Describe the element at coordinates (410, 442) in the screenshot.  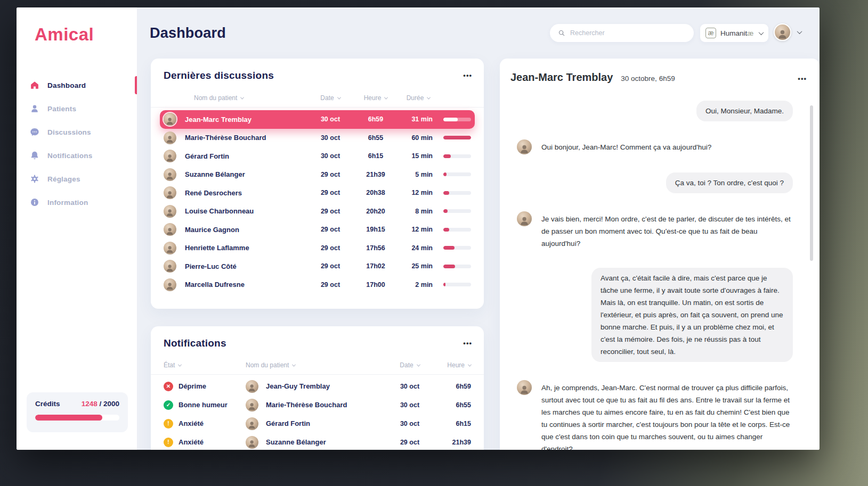
I see `notification-date: 29 oct` at that location.